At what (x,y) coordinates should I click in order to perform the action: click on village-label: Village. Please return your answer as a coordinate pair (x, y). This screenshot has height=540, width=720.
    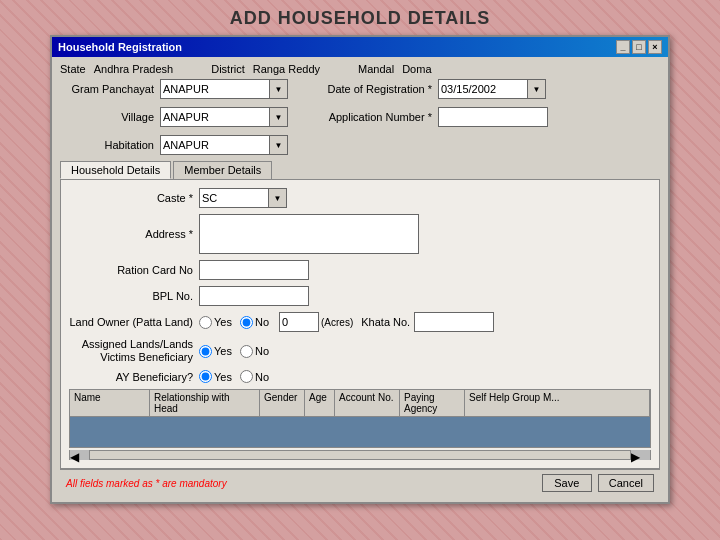
    Looking at the image, I should click on (110, 117).